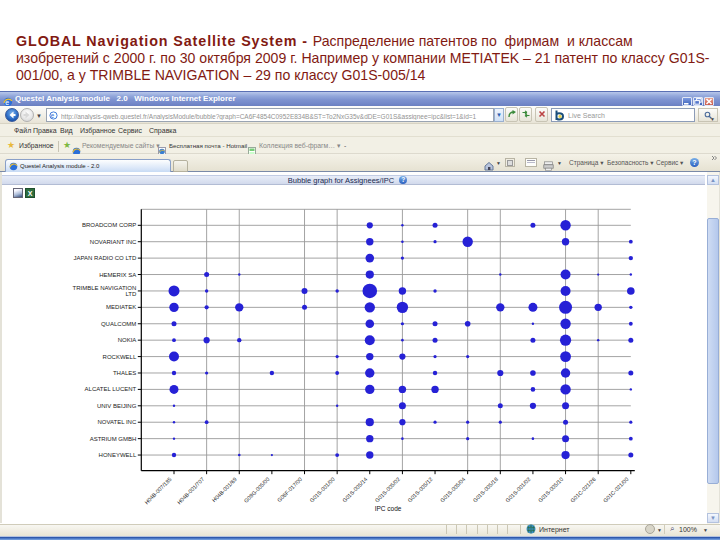 The height and width of the screenshot is (540, 720). What do you see at coordinates (109, 225) in the screenshot?
I see `svg-text: BROADCOM CORP` at bounding box center [109, 225].